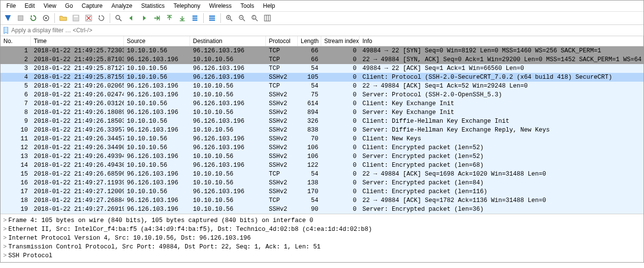 This screenshot has height=268, width=644. I want to click on restart-capture-icon, so click(33, 18).